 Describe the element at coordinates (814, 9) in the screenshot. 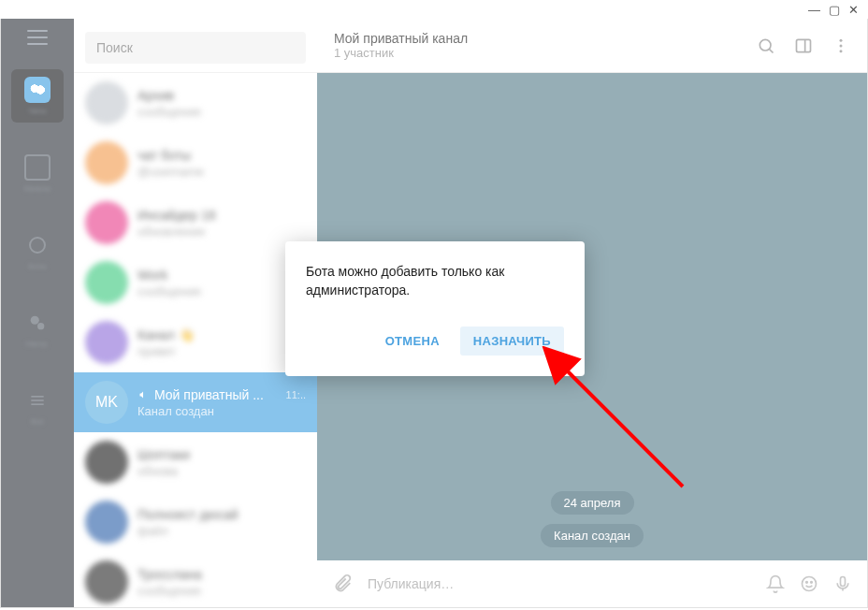

I see `window-minimize-icon: —` at that location.